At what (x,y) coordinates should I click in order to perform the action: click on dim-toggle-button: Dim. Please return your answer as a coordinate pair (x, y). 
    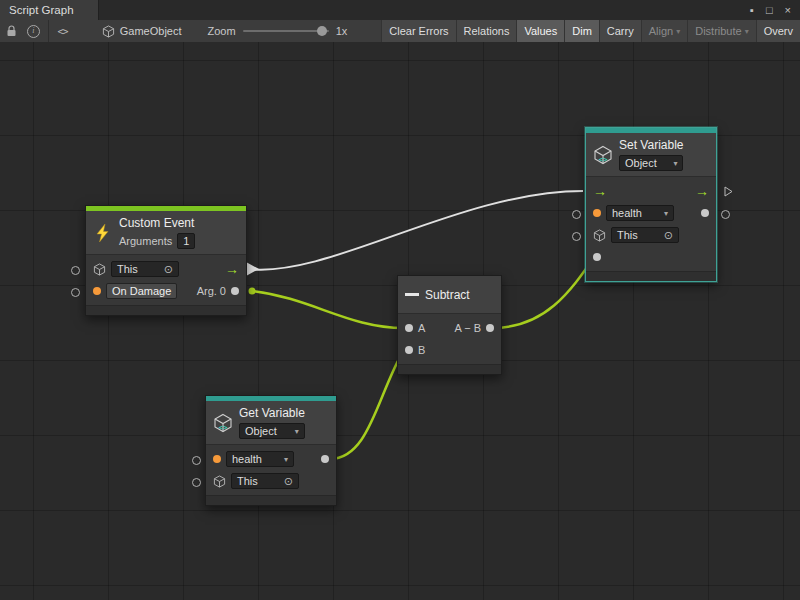
    Looking at the image, I should click on (582, 31).